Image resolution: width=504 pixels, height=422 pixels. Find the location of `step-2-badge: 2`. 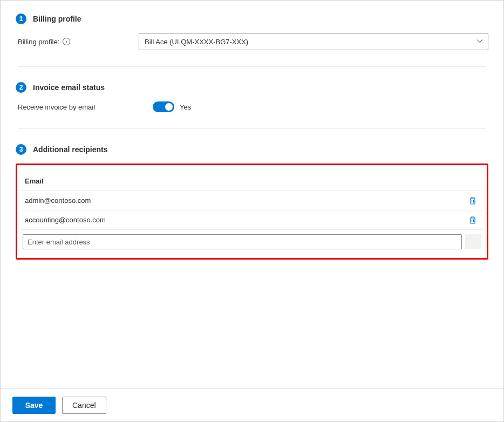

step-2-badge: 2 is located at coordinates (21, 87).